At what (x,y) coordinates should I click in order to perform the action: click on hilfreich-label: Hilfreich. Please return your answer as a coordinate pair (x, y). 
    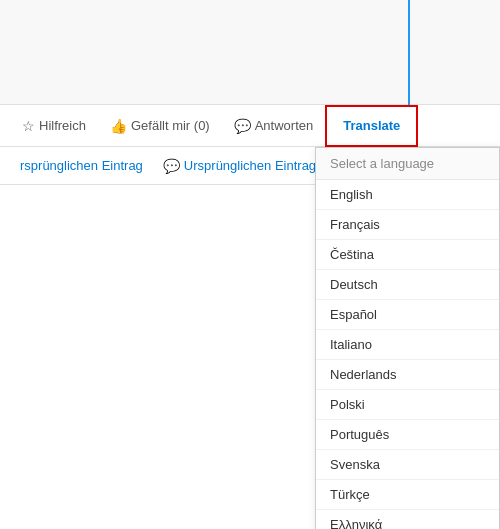
    Looking at the image, I should click on (62, 126).